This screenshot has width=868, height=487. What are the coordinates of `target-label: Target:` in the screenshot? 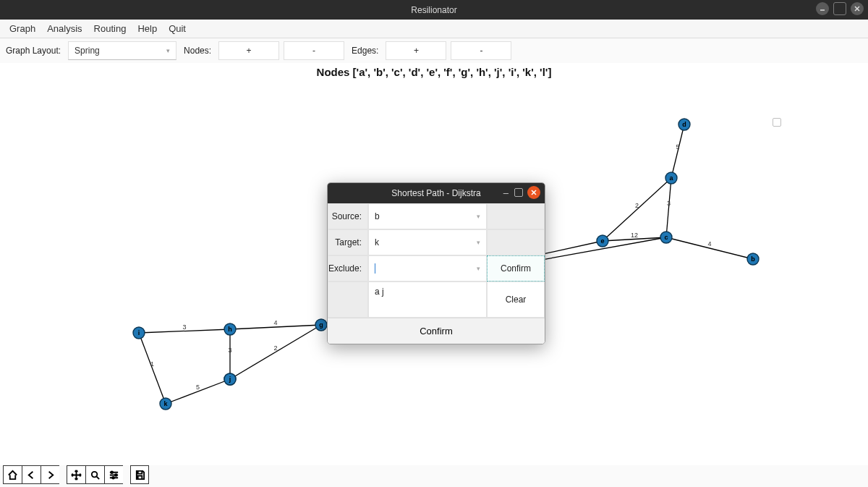 It's located at (348, 242).